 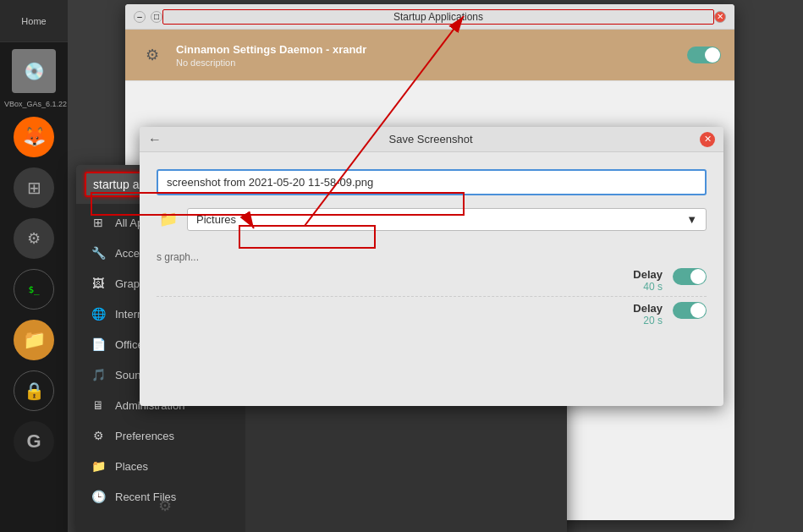 I want to click on window-controls: – □, so click(x=148, y=17).